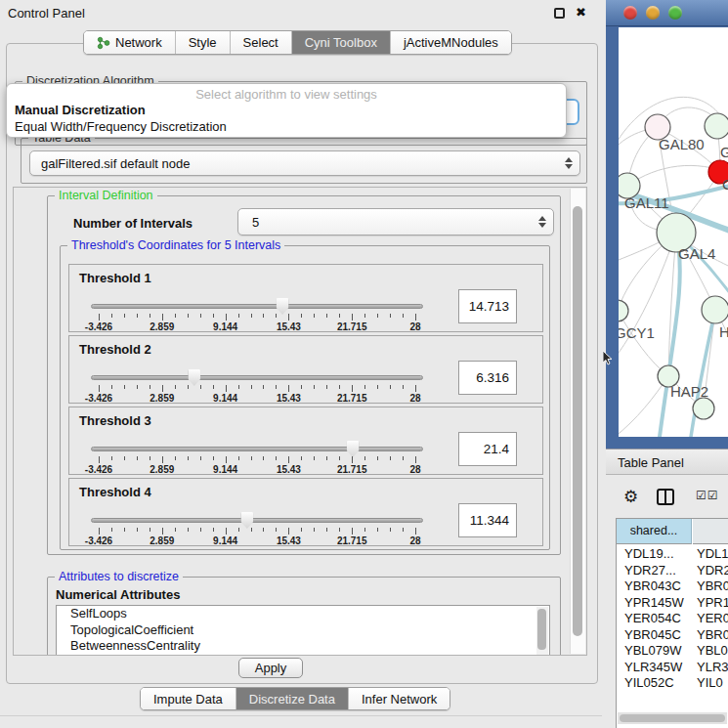 The width and height of the screenshot is (728, 728). I want to click on attributes-list-scrollbar, so click(542, 631).